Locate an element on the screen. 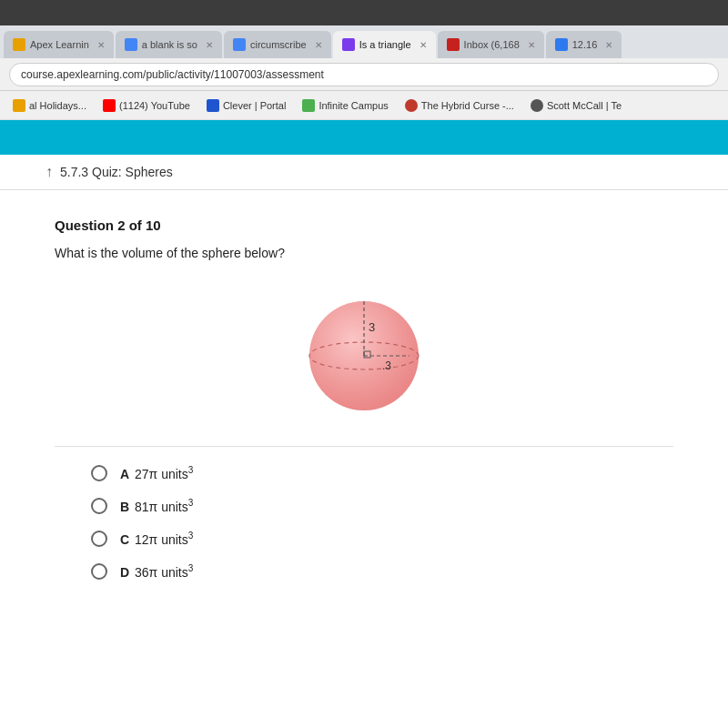 The image size is (728, 728). bookmark-holidays: al Holidays... is located at coordinates (49, 106).